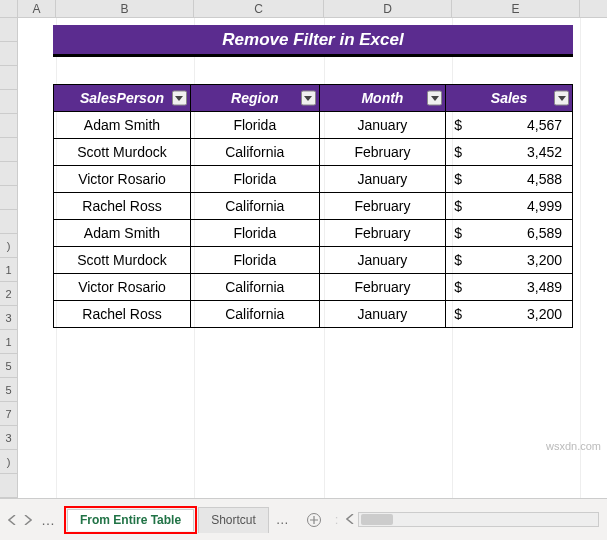 The height and width of the screenshot is (540, 607). Describe the element at coordinates (259, 8) in the screenshot. I see `col-header-c: C` at that location.